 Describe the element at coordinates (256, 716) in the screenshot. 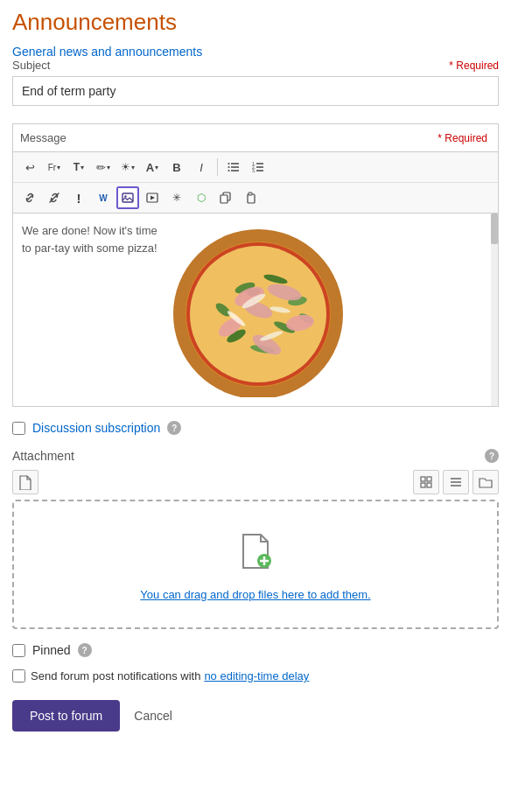

I see `action-row: Post to forum Cancel` at that location.